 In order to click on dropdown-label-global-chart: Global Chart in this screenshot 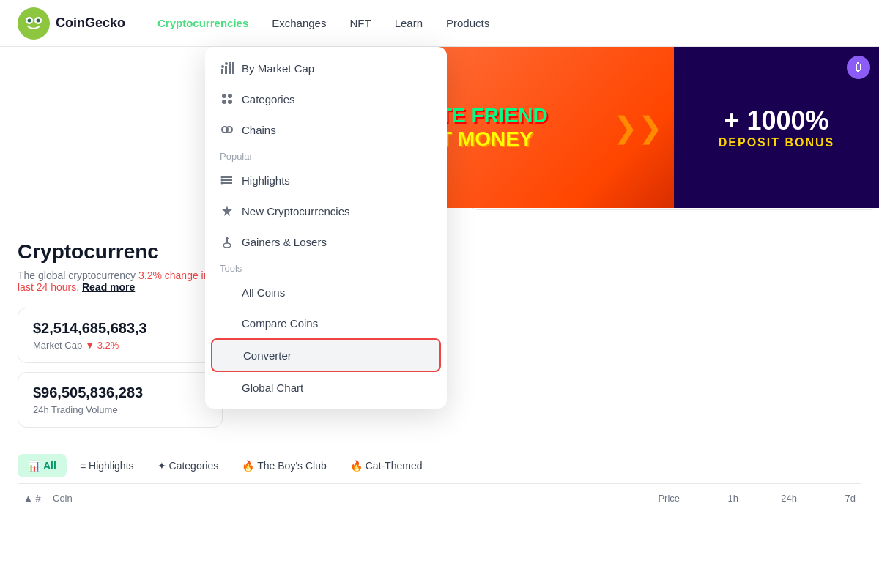, I will do `click(272, 388)`.